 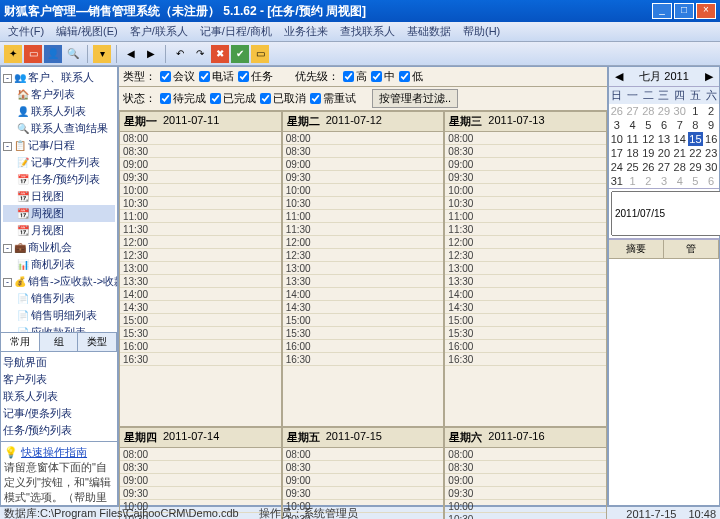 What do you see at coordinates (59, 146) in the screenshot?
I see `tree-node: -📋记事/日程` at bounding box center [59, 146].